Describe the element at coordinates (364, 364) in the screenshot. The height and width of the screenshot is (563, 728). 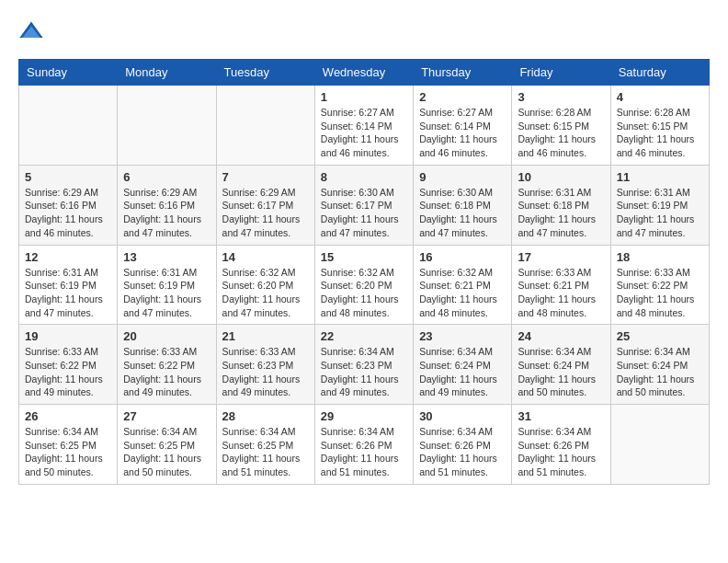
I see `calendar-cell: 22Sunrise: 6:34 AM Sunset: 6:23 PM Dayli…` at that location.